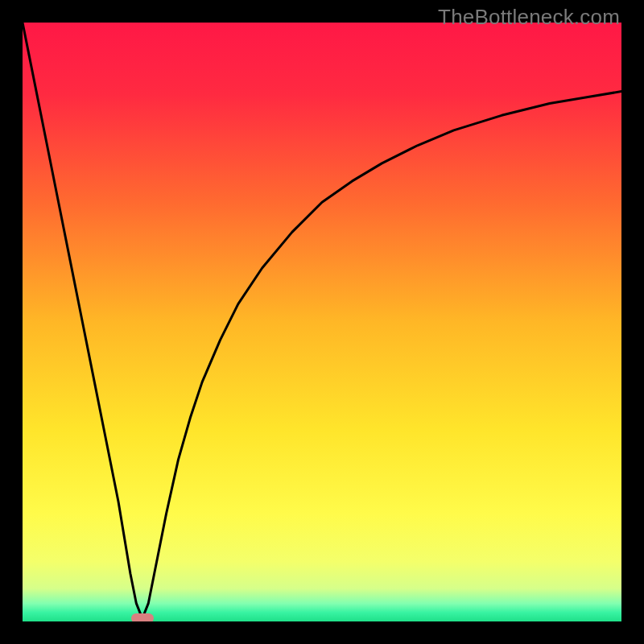 This screenshot has height=644, width=644. Describe the element at coordinates (529, 18) in the screenshot. I see `watermark-text: TheBottleneck.com` at that location.